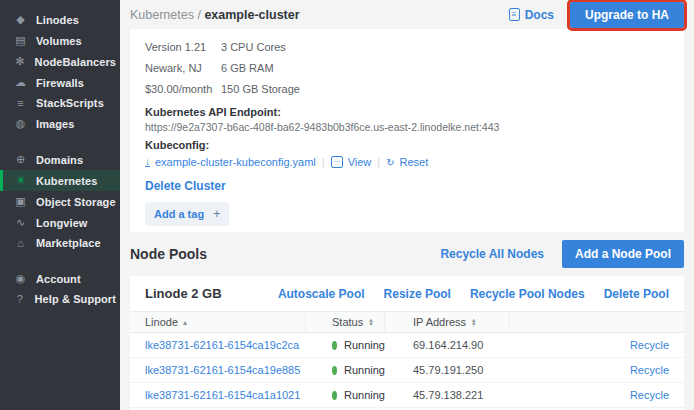 This screenshot has height=410, width=694. I want to click on pool-action-links: Autoscale Pool Resize Pool Recycle Pool …, so click(474, 294).